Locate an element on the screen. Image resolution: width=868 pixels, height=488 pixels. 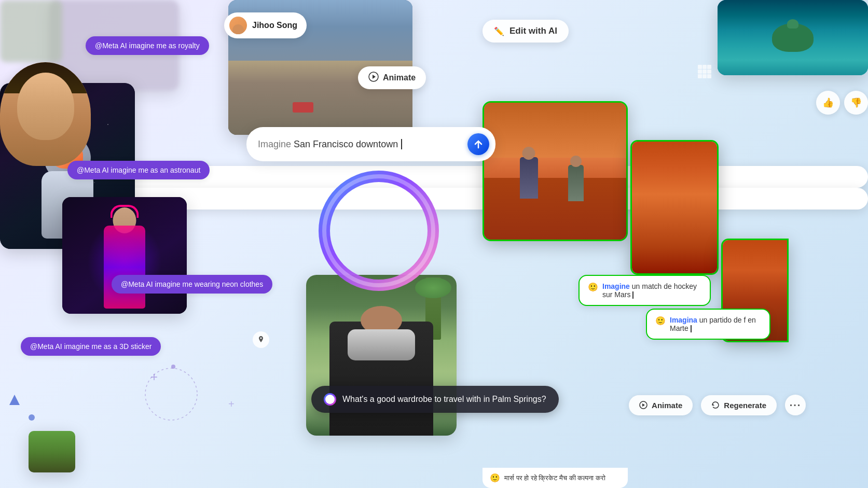
deco-arc-svg is located at coordinates (171, 394).